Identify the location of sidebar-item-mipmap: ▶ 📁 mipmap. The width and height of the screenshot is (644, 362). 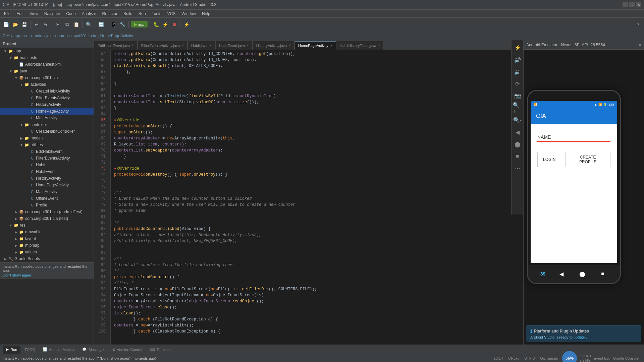
(47, 245).